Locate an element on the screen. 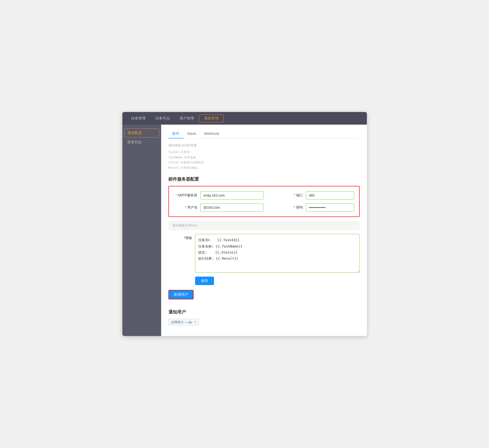  nav-item-task-manage: 任务管理 is located at coordinates (138, 118).